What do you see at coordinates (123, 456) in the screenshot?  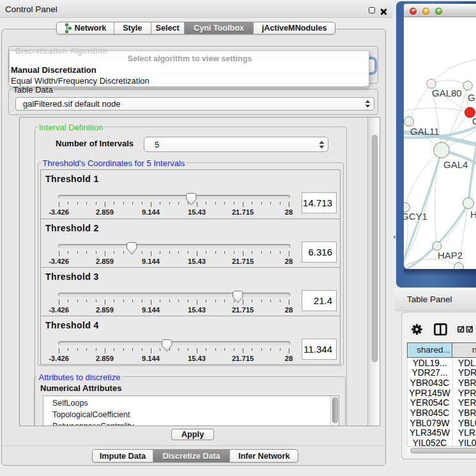 I see `tab-impute-data: Impute Data` at bounding box center [123, 456].